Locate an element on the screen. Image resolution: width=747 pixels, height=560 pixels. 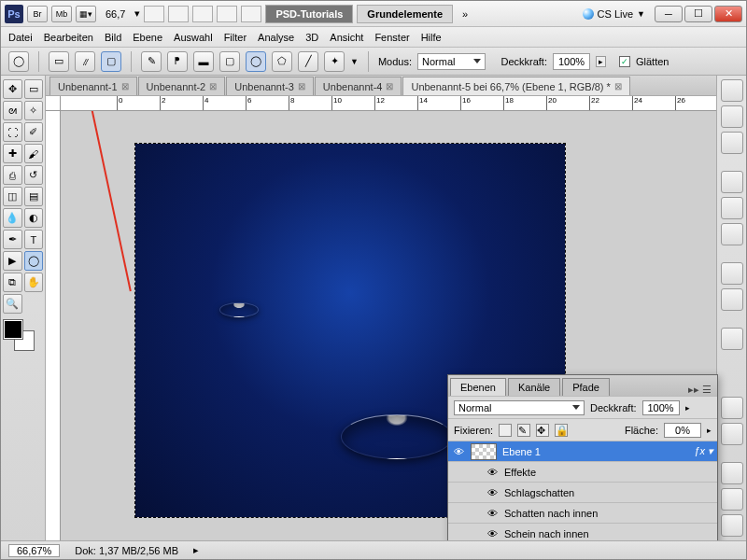
tab-kanaele: Kanäle is located at coordinates (534, 386).